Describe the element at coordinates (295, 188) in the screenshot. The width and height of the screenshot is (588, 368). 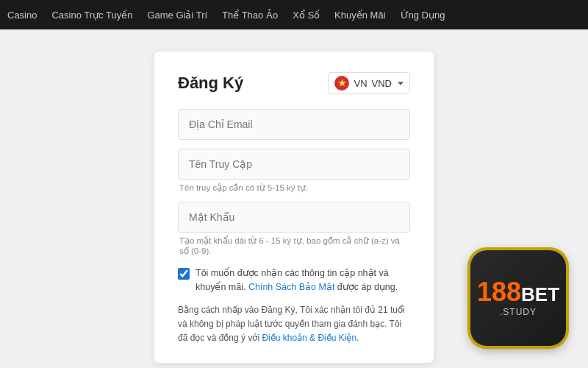
I see `username-hint: Tên truy cập cần có từ 5-15 ký tự.` at that location.